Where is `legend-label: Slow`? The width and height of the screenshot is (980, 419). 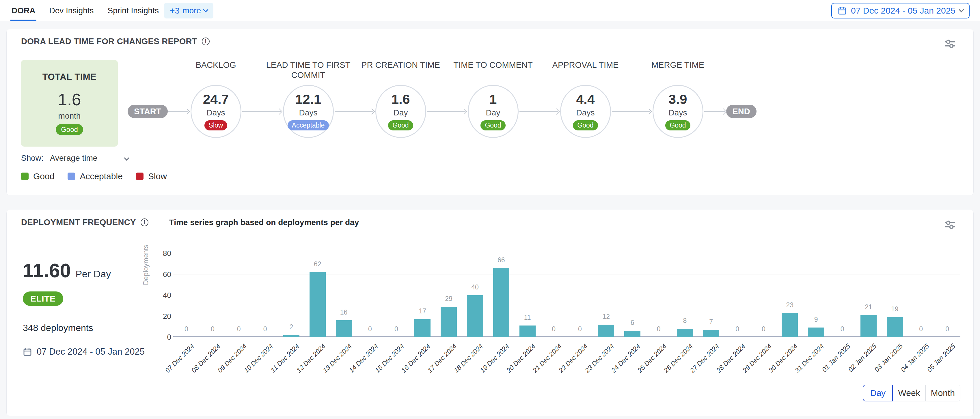 legend-label: Slow is located at coordinates (158, 176).